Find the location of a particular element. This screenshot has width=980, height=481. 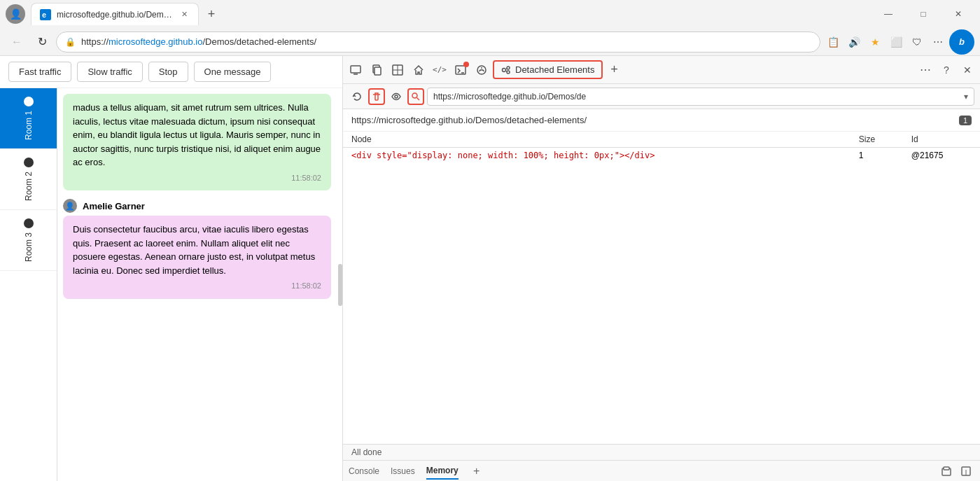

svg-text: e is located at coordinates (44, 15).